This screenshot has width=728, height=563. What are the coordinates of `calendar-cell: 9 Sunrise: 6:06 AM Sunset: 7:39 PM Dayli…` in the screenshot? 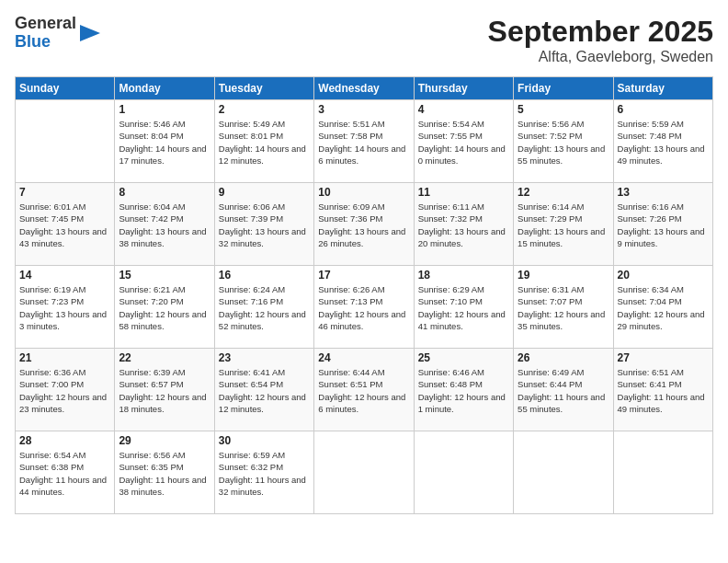 It's located at (264, 224).